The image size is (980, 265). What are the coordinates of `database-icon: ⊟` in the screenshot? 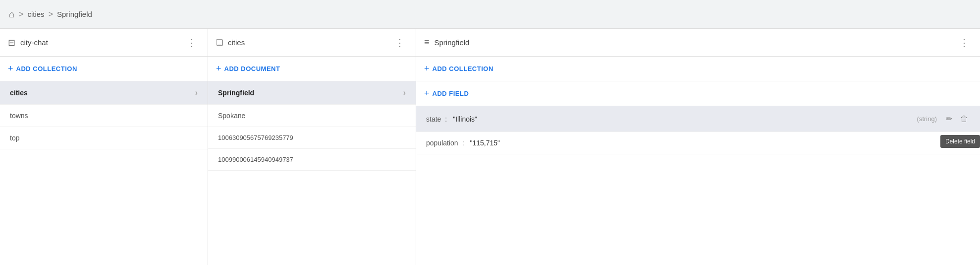 It's located at (12, 43).